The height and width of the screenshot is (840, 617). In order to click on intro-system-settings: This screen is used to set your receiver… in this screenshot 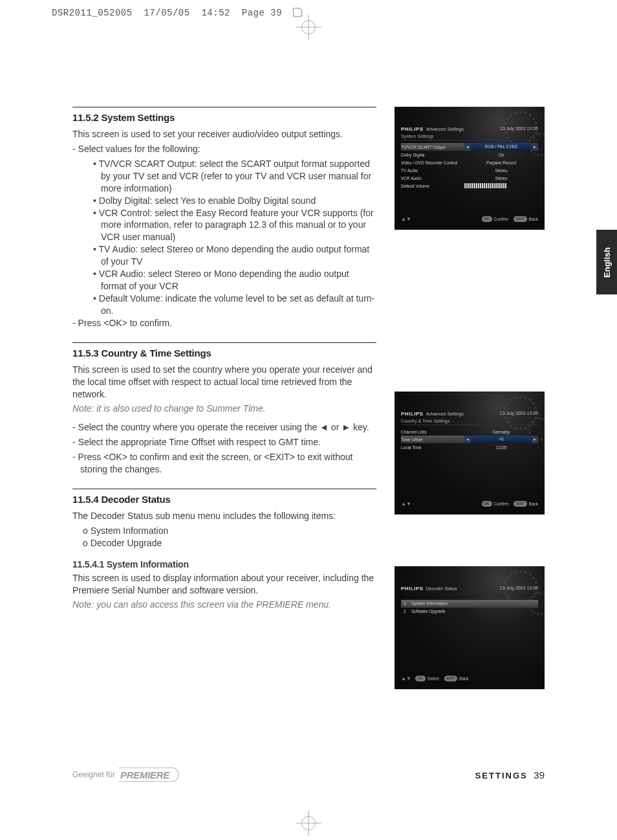, I will do `click(224, 135)`.